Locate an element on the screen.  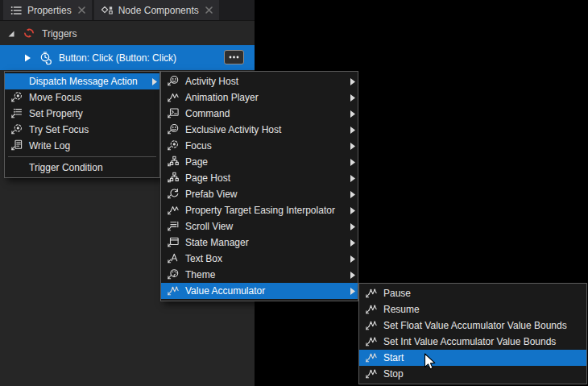
value-accumulator-submenu: PauseResumeSet Float Value Accumulator V… is located at coordinates (473, 334).